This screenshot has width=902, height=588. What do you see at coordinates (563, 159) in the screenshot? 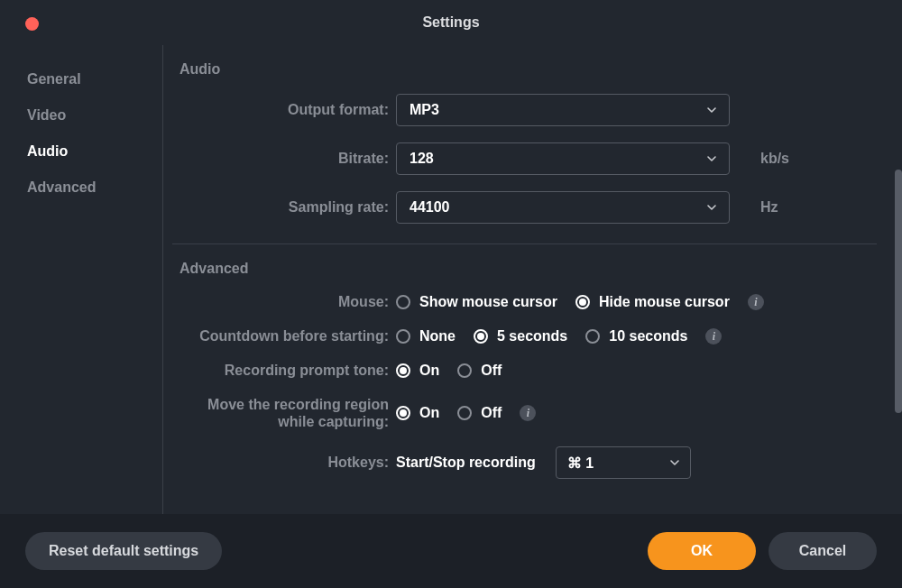
I see `select-bitrate: 128` at bounding box center [563, 159].